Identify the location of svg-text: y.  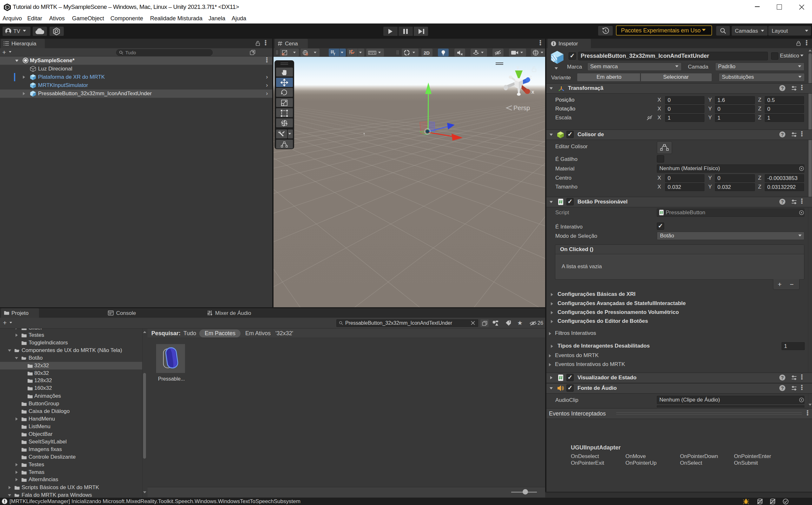
(518, 67).